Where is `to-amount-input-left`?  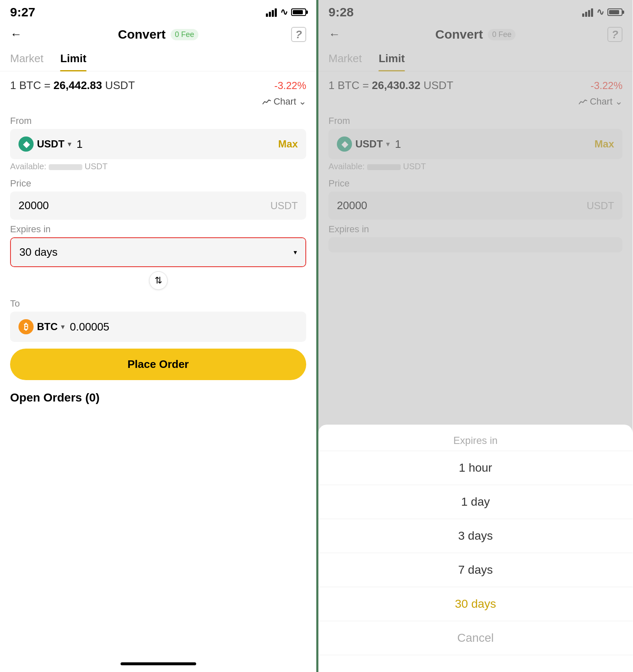 to-amount-input-left is located at coordinates (184, 327).